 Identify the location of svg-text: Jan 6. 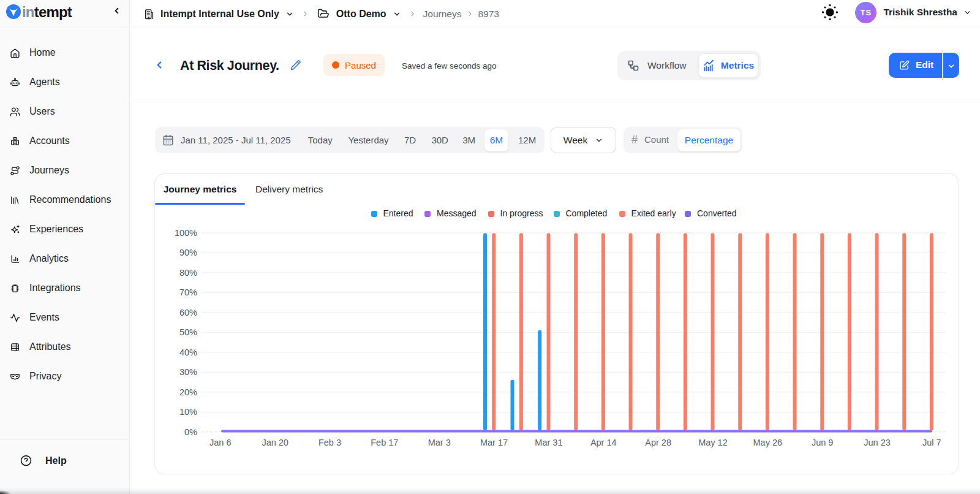
(221, 443).